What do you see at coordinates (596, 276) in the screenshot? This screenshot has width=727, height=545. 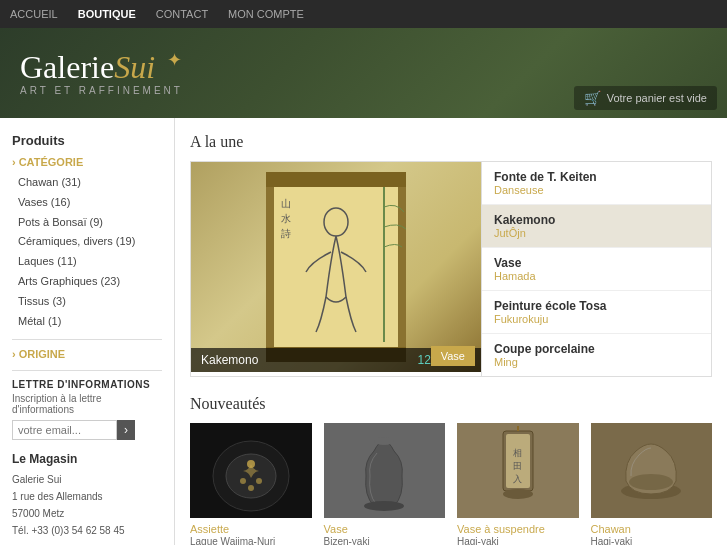 I see `featured-item-sub: Hamada` at bounding box center [596, 276].